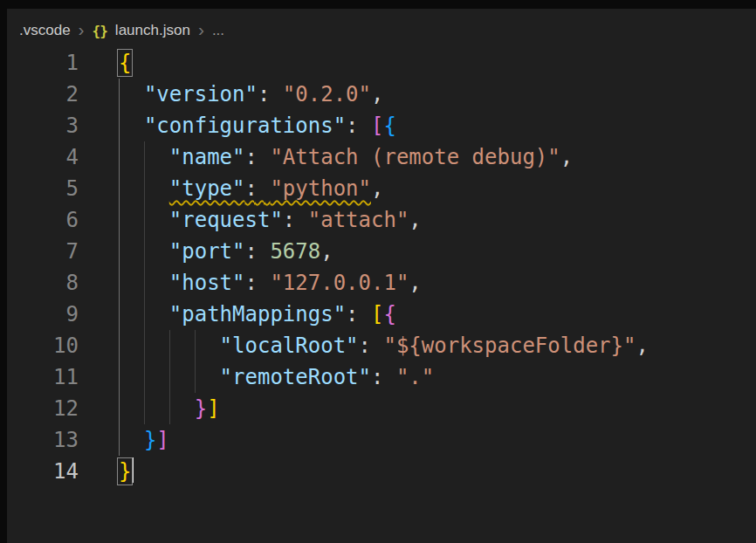  What do you see at coordinates (326, 94) in the screenshot?
I see `code-token: "0.2.0"` at bounding box center [326, 94].